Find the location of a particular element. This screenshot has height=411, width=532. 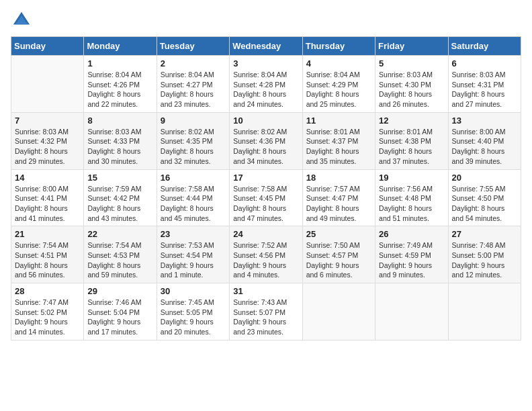

day-number: 25 is located at coordinates (339, 234).